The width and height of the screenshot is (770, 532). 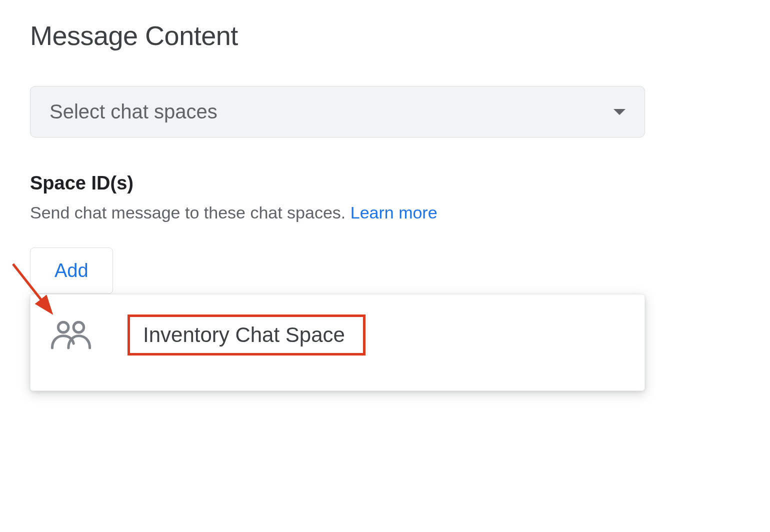 What do you see at coordinates (385, 213) in the screenshot?
I see `space-ids-description: Send chat message to these chat spaces. …` at bounding box center [385, 213].